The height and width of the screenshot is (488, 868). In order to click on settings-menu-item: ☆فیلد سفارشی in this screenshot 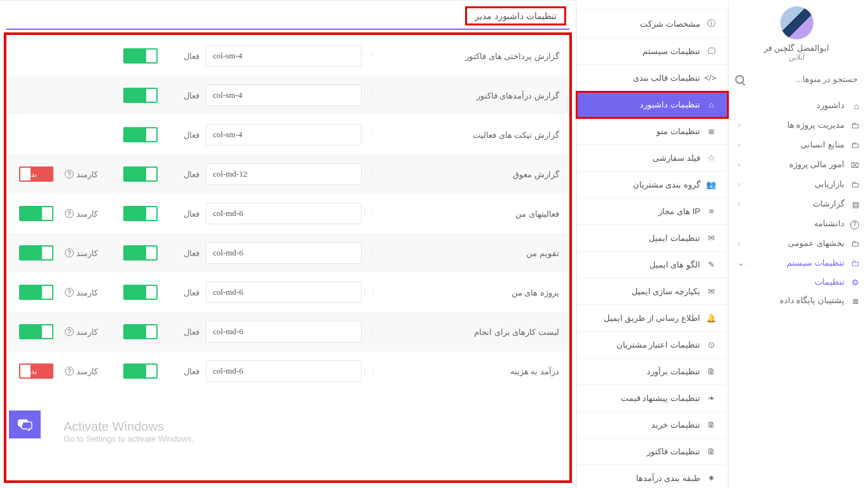, I will do `click(652, 158)`.